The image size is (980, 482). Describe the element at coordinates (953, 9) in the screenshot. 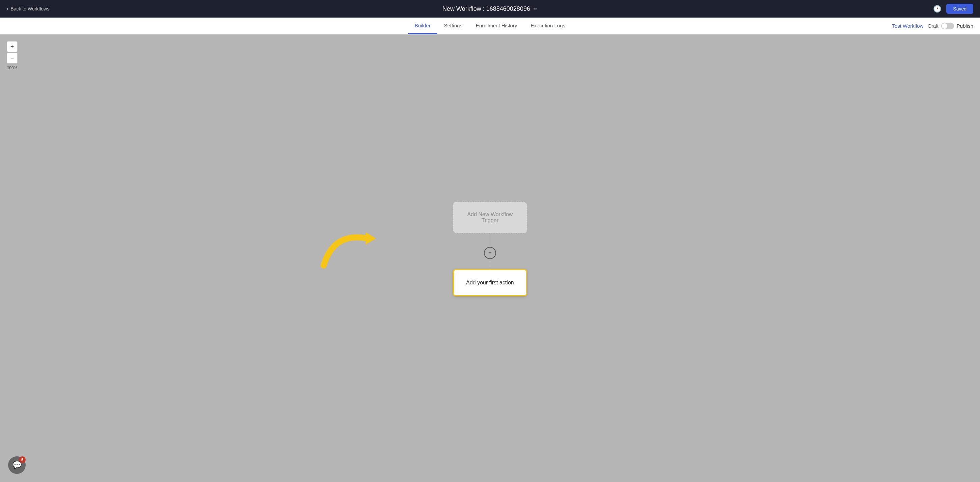

I see `topbar-right: 🕐 Saved` at that location.